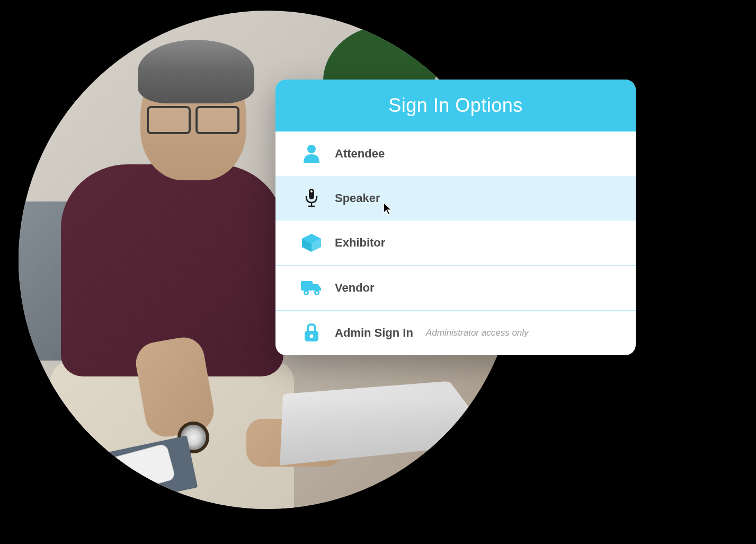 This screenshot has width=756, height=544. Describe the element at coordinates (456, 287) in the screenshot. I see `option-vendor: Vendor` at that location.